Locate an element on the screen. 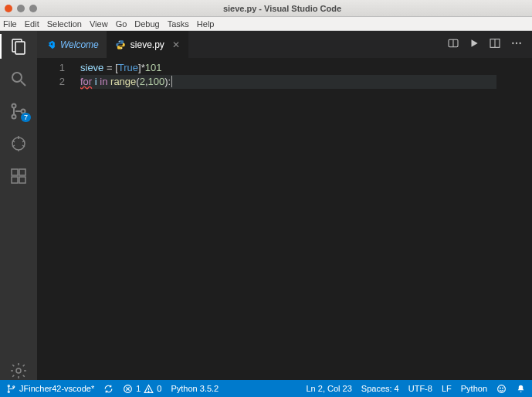  status-interpreter: Python 3.5.2 is located at coordinates (195, 389).